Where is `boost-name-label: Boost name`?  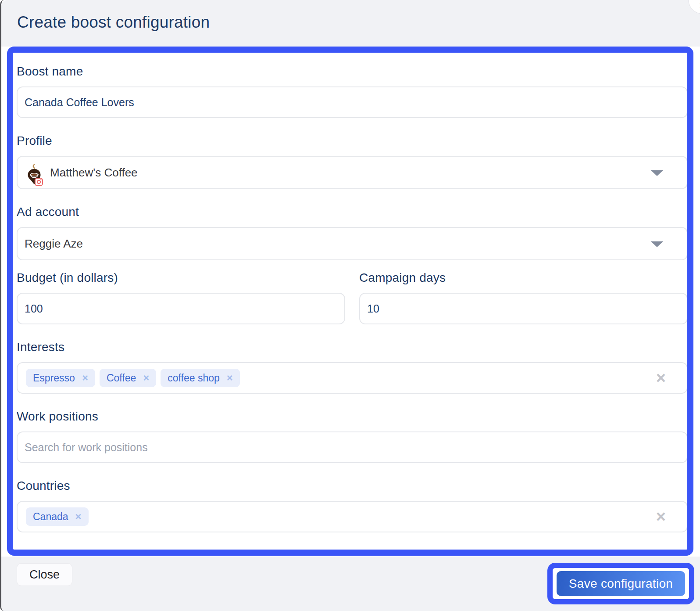
boost-name-label: Boost name is located at coordinates (352, 72).